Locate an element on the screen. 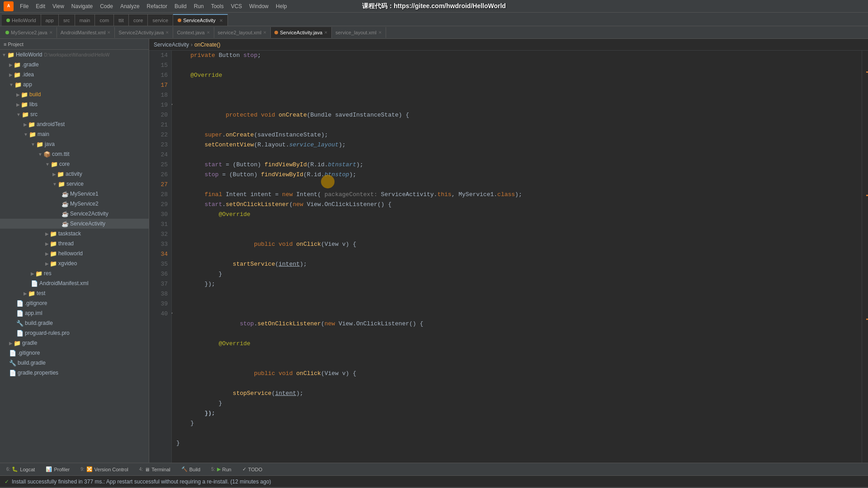  menu-build: Build is located at coordinates (181, 6).